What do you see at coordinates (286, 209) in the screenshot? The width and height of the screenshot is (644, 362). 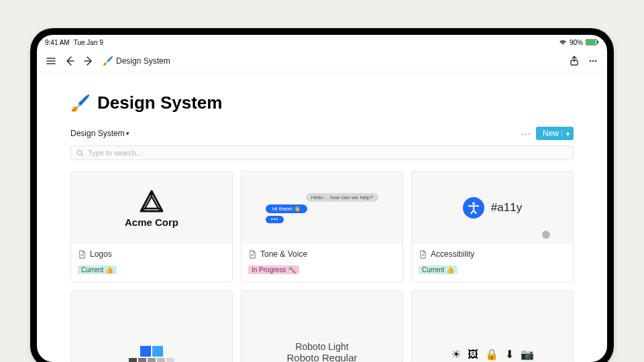 I see `chat-bubble: Hi there! 👋` at bounding box center [286, 209].